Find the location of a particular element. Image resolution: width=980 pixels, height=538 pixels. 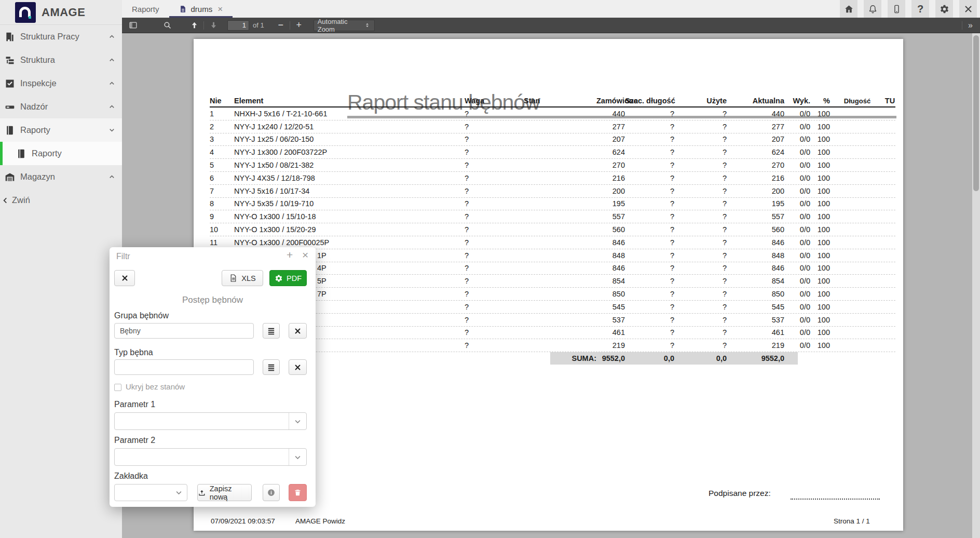

pdf-page-up-button is located at coordinates (194, 25).